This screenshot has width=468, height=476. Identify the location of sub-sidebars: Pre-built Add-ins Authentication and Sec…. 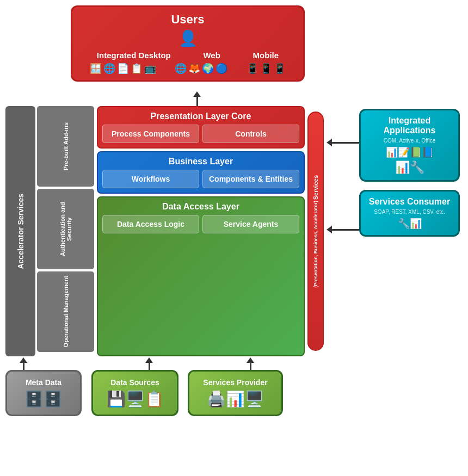
(65, 231).